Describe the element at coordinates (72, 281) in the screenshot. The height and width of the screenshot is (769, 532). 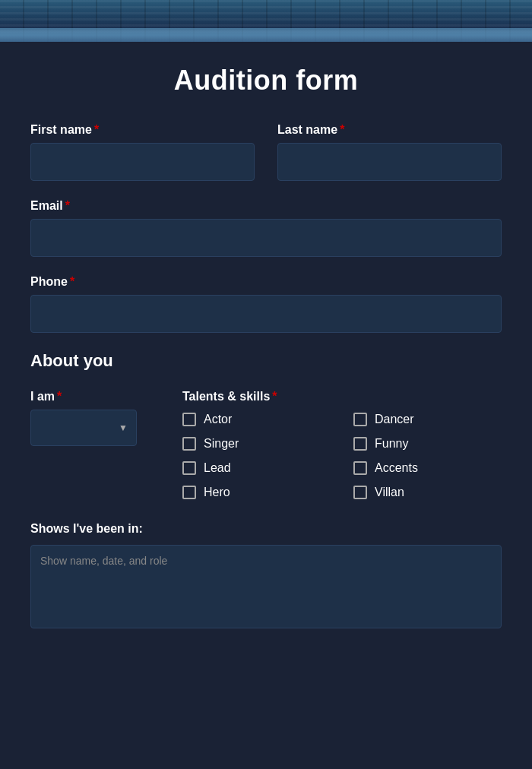
I see `phone-required: *` at that location.